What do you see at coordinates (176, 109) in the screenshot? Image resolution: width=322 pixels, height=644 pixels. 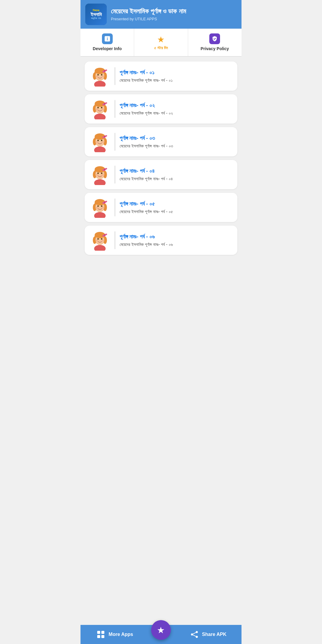 I see `item-text-block: পূর্ণাঙ্গ নামঃ- পর্ব - ০২ মেয়েদের ইসলাম…` at bounding box center [176, 109].